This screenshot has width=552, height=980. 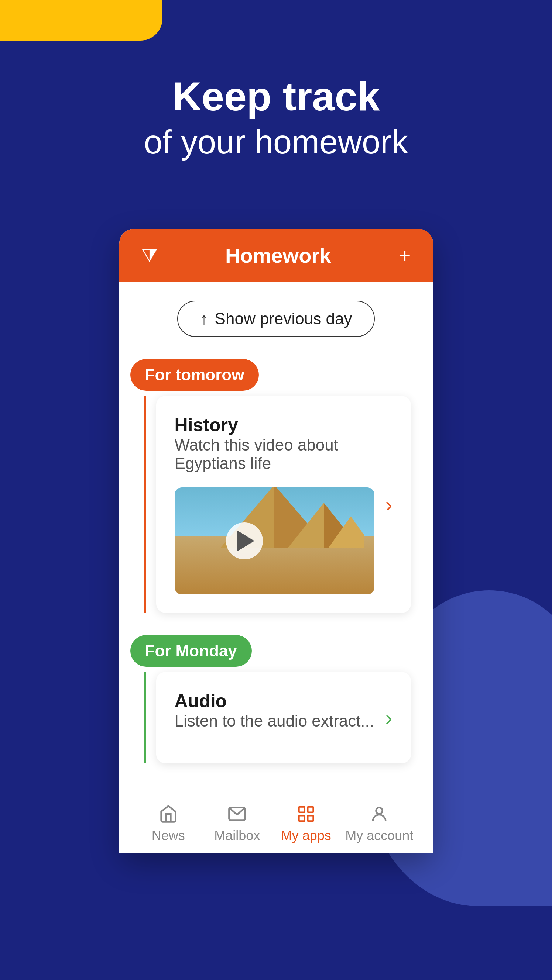 What do you see at coordinates (168, 824) in the screenshot?
I see `nav-item-news: News` at bounding box center [168, 824].